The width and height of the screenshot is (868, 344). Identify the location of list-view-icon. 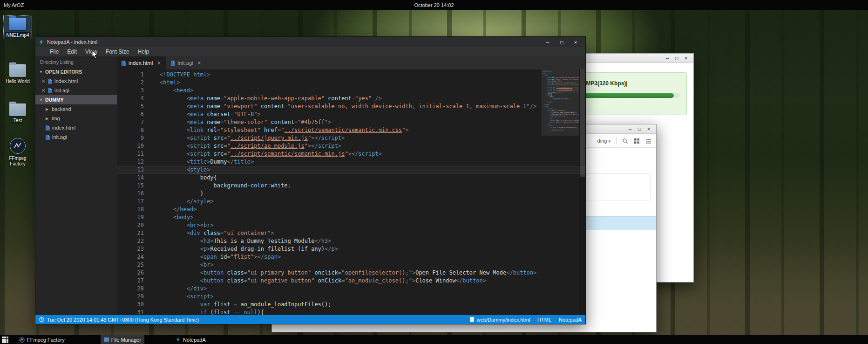
(648, 141).